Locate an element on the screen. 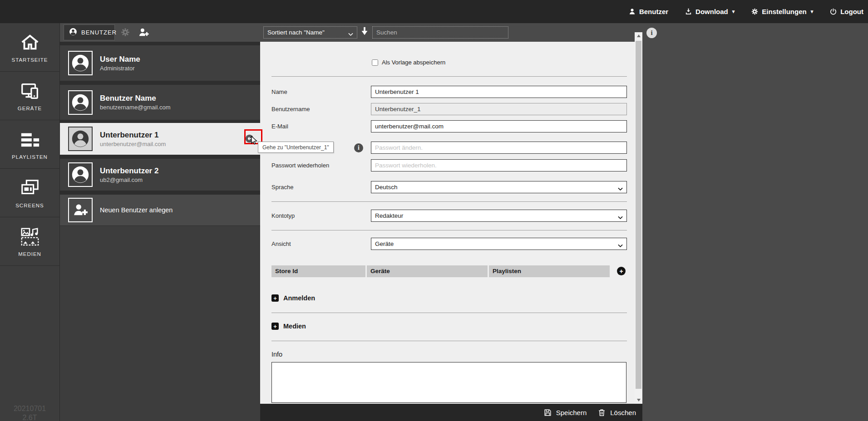 This screenshot has height=421, width=868. topbar-einstellungen-label: Einstellungen is located at coordinates (784, 12).